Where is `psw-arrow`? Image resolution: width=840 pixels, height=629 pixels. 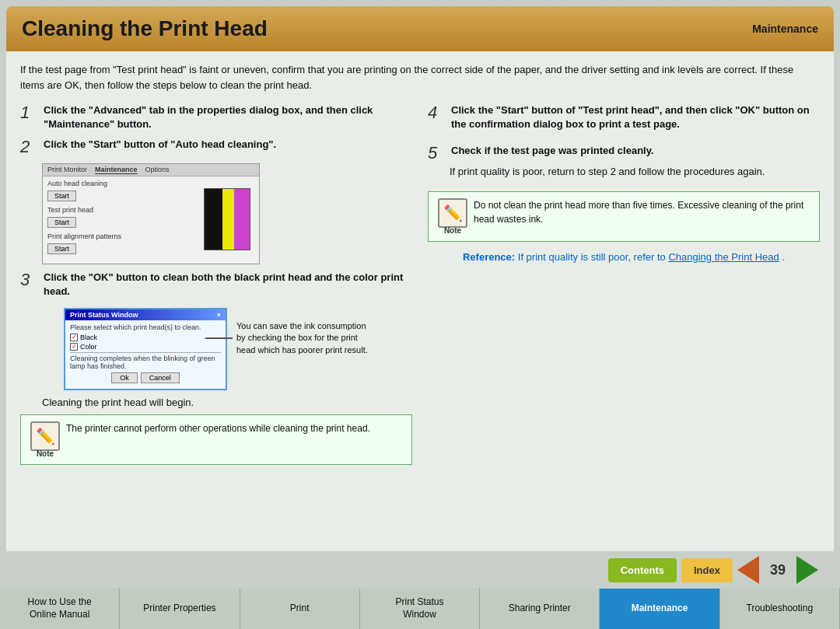
psw-arrow is located at coordinates (219, 338).